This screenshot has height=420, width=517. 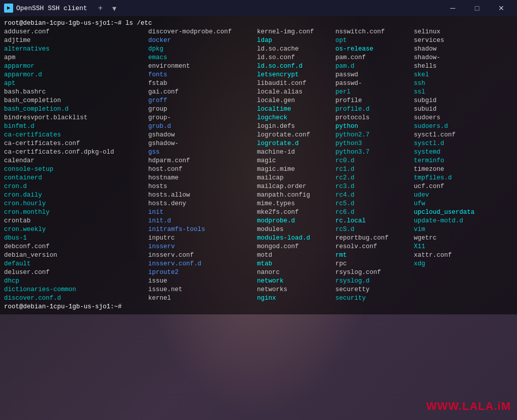 I want to click on ls-column-4: selinuxservicesshadowshadow-shellsskelss…, so click(x=464, y=165).